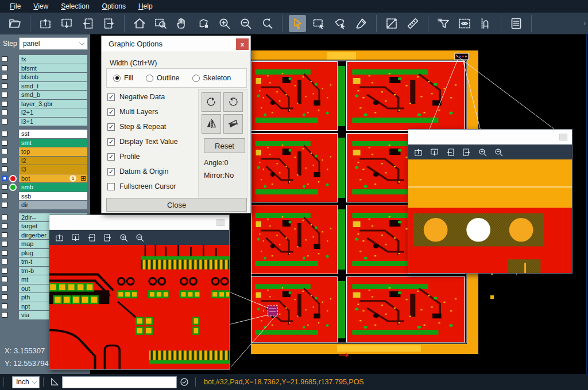 The height and width of the screenshot is (390, 588). I want to click on fill-mode-radio: Fill, so click(123, 78).